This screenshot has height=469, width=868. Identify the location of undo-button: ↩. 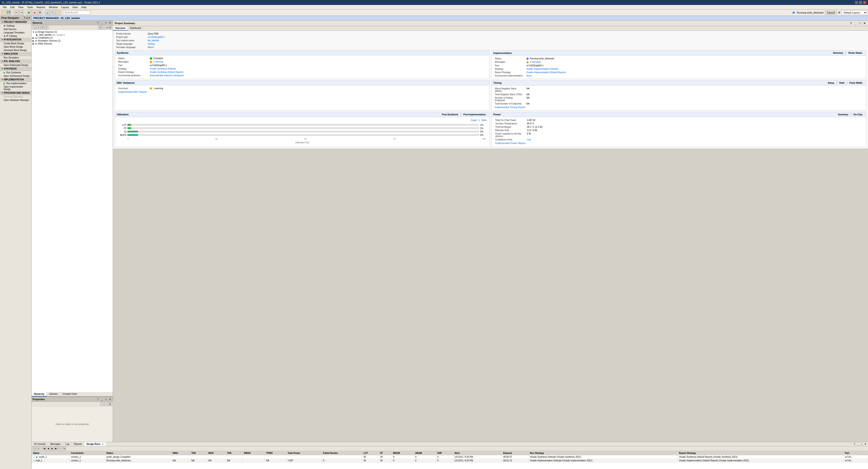
(16, 13).